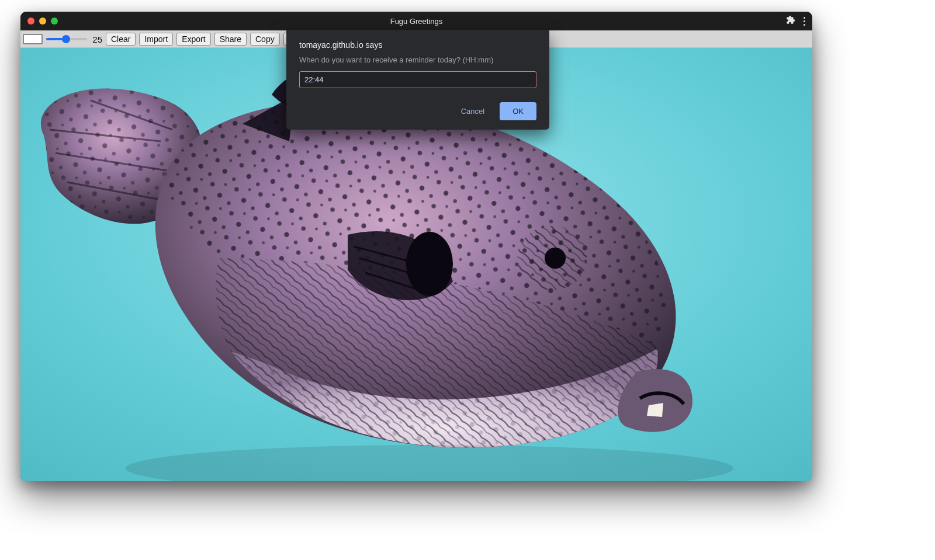 This screenshot has width=935, height=560. Describe the element at coordinates (193, 39) in the screenshot. I see `export-button: Export` at that location.